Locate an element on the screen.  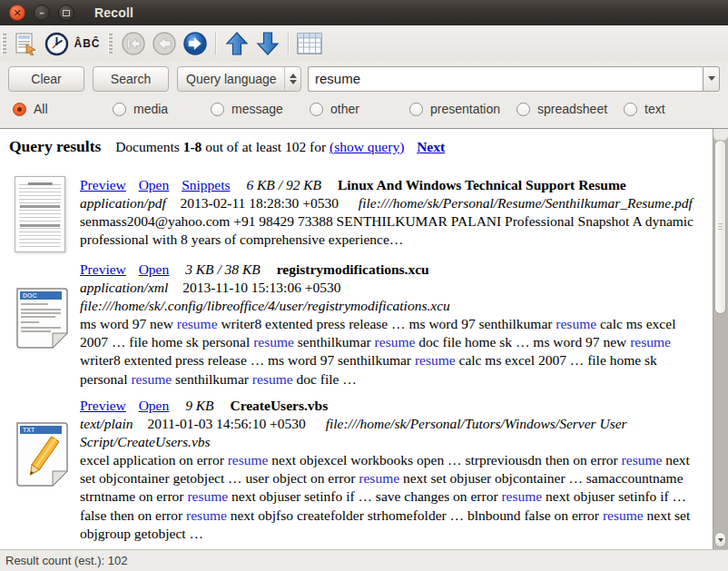
down-arrow-icon is located at coordinates (268, 44).